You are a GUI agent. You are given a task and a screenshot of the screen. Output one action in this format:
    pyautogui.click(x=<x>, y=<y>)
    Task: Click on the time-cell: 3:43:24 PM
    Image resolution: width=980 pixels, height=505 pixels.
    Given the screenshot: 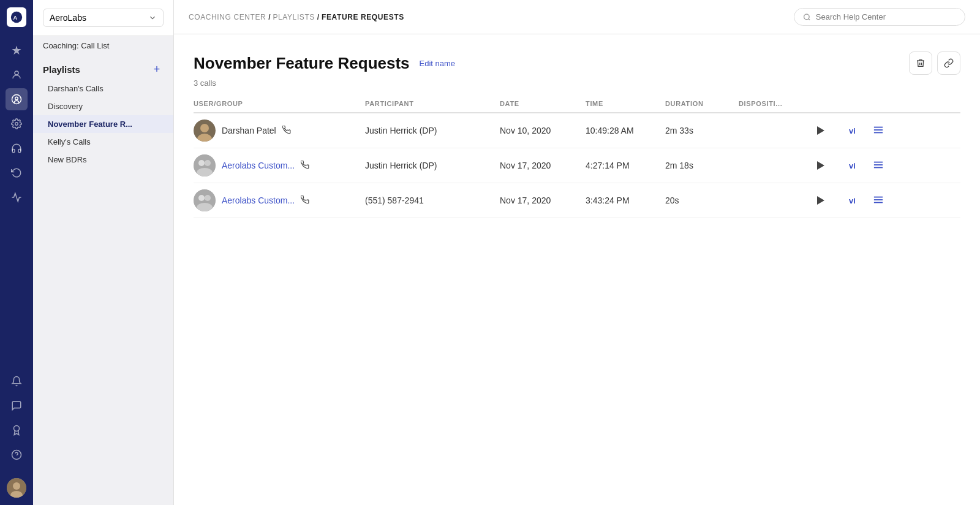 What is the action you would take?
    pyautogui.click(x=625, y=200)
    